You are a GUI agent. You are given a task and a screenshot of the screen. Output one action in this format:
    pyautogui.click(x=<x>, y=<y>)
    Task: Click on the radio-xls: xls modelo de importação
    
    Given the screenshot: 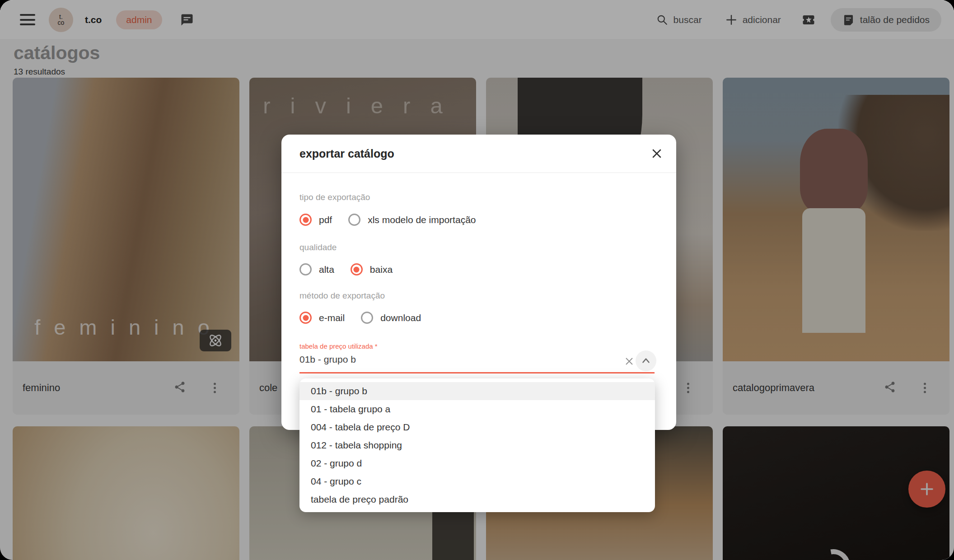 What is the action you would take?
    pyautogui.click(x=412, y=219)
    